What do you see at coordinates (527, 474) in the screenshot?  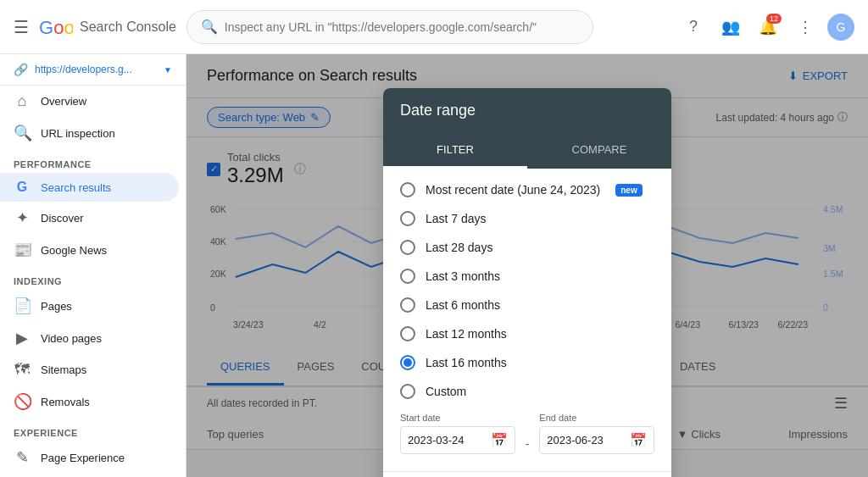 I see `modal-footer: All dates recorded in PT. CANCEL APPLY` at bounding box center [527, 474].